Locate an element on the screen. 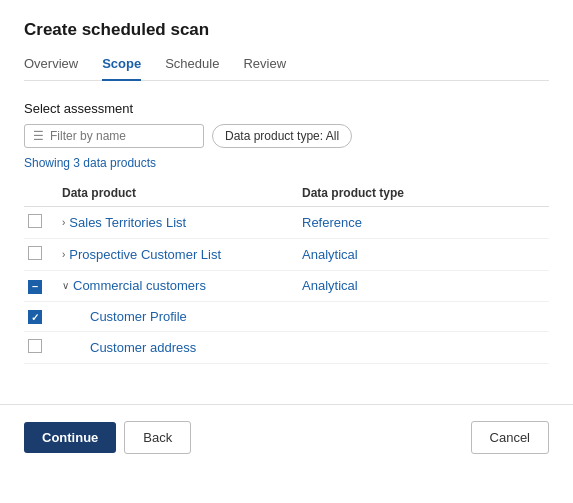  tab-review: Review is located at coordinates (264, 68).